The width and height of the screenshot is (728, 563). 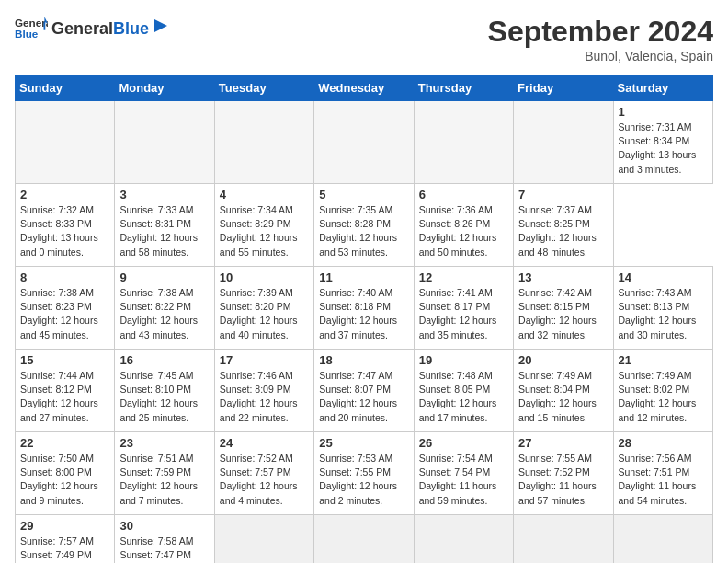 What do you see at coordinates (463, 195) in the screenshot?
I see `day-number: 6` at bounding box center [463, 195].